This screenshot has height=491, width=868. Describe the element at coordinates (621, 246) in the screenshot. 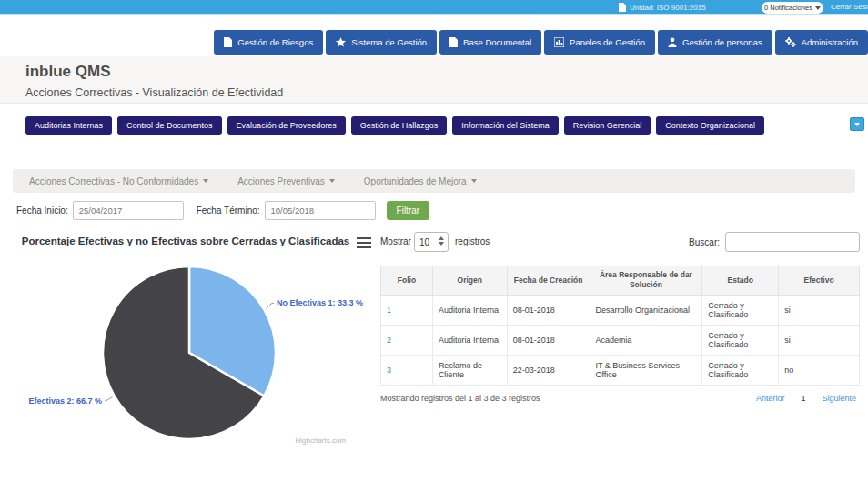

I see `table-controls: Mostrar 10 registros Buscar:` at that location.